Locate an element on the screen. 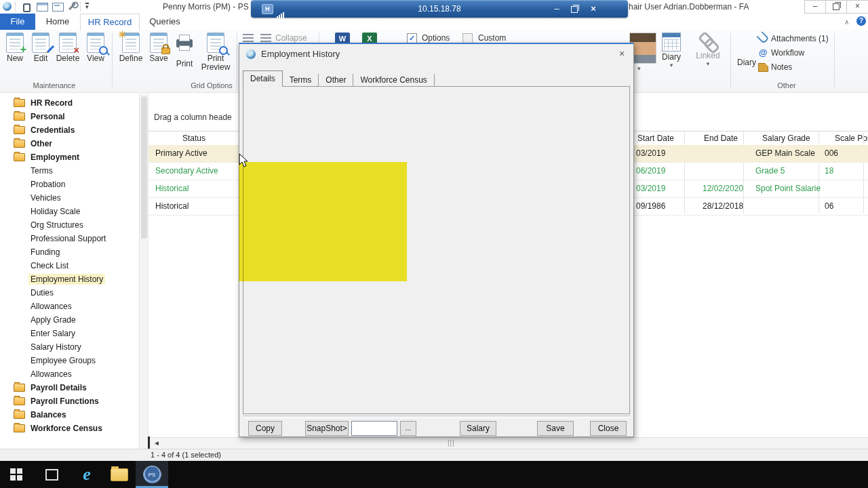  scrollbar-grip-icon: ||| is located at coordinates (452, 443).